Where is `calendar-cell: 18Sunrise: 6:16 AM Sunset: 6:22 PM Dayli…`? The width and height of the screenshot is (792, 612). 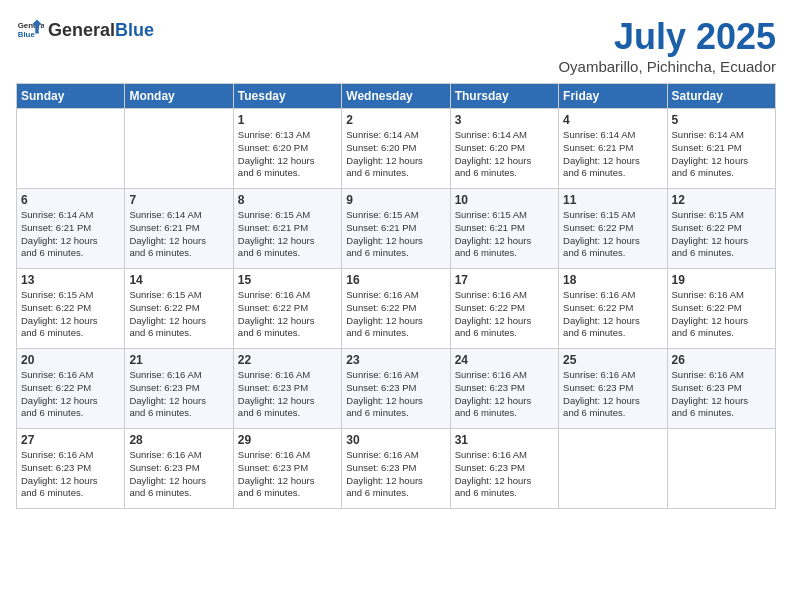 calendar-cell: 18Sunrise: 6:16 AM Sunset: 6:22 PM Dayli… is located at coordinates (613, 309).